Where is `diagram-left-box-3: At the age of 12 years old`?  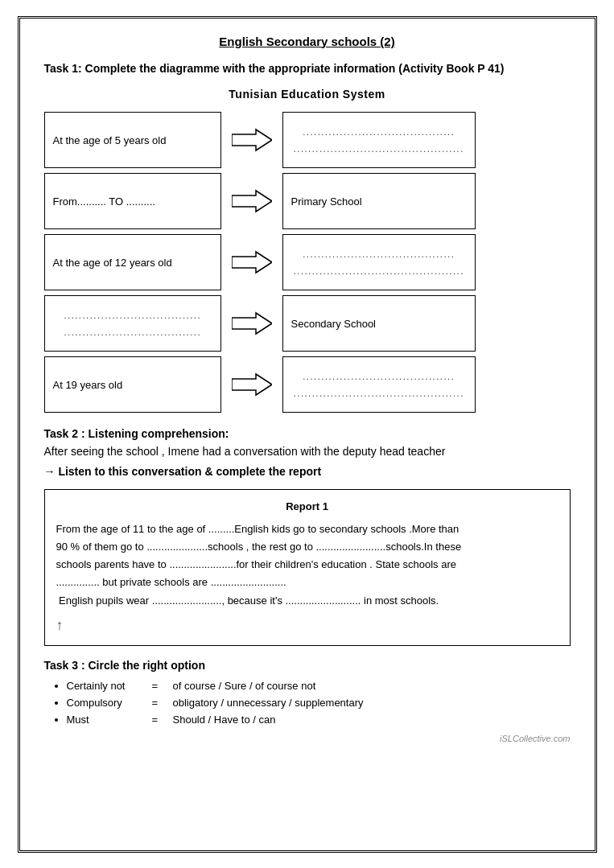 diagram-left-box-3: At the age of 12 years old is located at coordinates (133, 262).